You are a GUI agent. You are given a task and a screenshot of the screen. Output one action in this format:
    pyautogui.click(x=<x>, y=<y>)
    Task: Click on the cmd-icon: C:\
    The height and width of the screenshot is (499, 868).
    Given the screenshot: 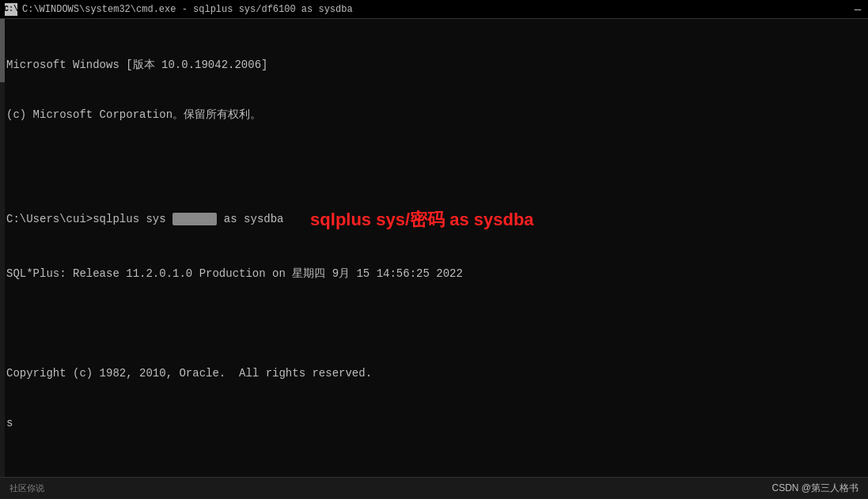 What is the action you would take?
    pyautogui.click(x=11, y=9)
    